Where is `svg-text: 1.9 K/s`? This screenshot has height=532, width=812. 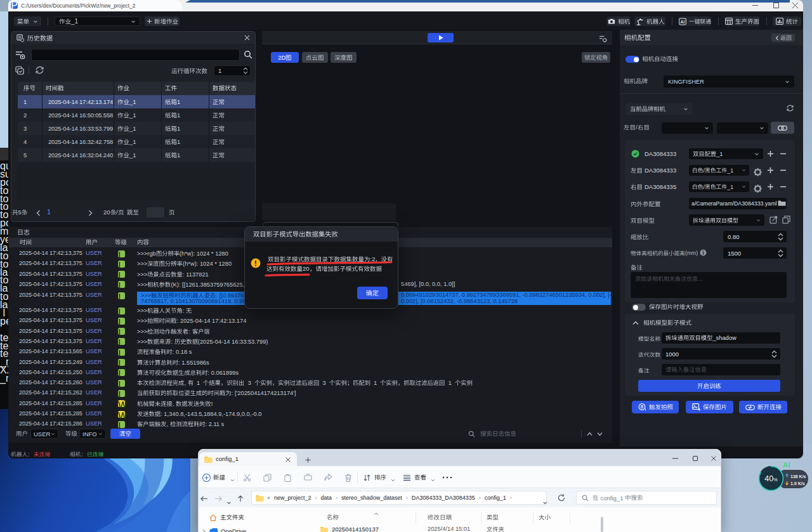 svg-text: 1.9 K/s is located at coordinates (798, 483).